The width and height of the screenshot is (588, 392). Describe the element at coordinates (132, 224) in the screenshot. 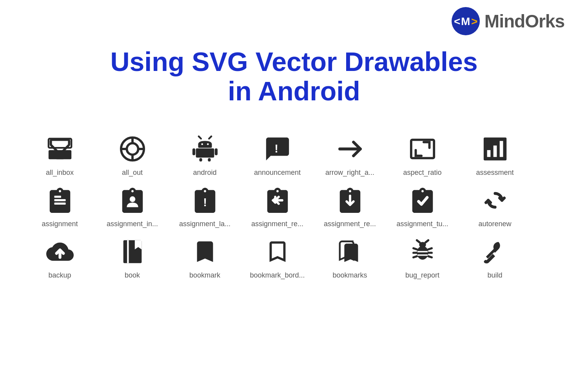

I see `icon-label-assignment_ind: assignment_in...` at that location.